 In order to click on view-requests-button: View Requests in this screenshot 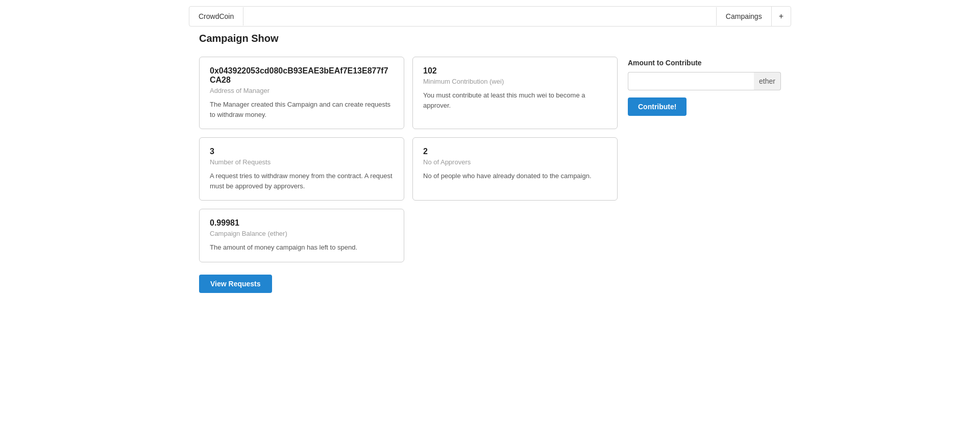, I will do `click(236, 284)`.